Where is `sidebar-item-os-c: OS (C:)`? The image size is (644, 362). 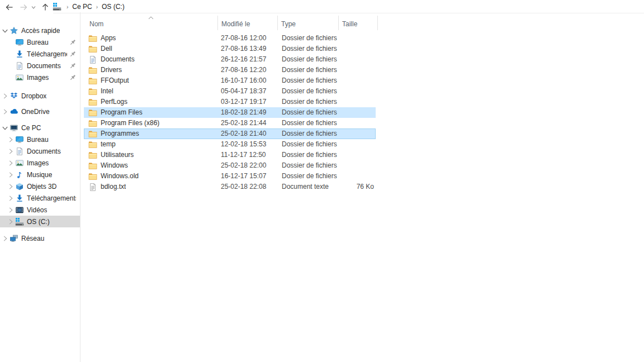
sidebar-item-os-c: OS (C:) is located at coordinates (40, 221).